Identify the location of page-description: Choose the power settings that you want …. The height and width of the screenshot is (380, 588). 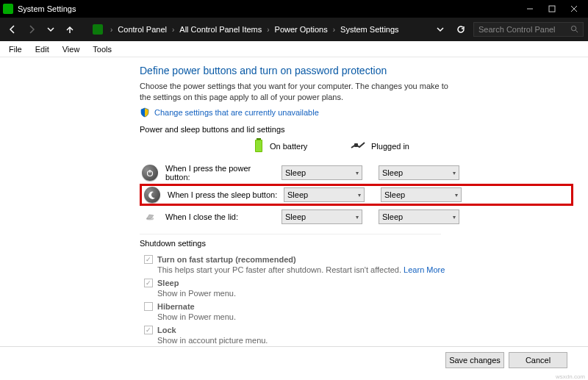
(298, 92).